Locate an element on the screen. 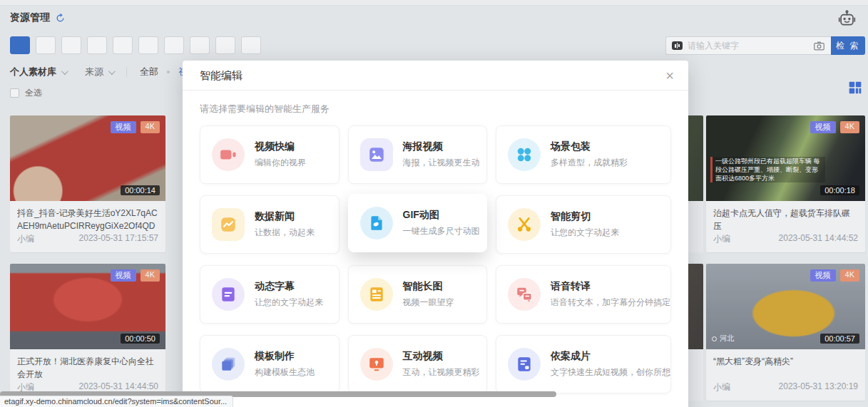  service-card: 视频快编 编辑你的视界 is located at coordinates (270, 155).